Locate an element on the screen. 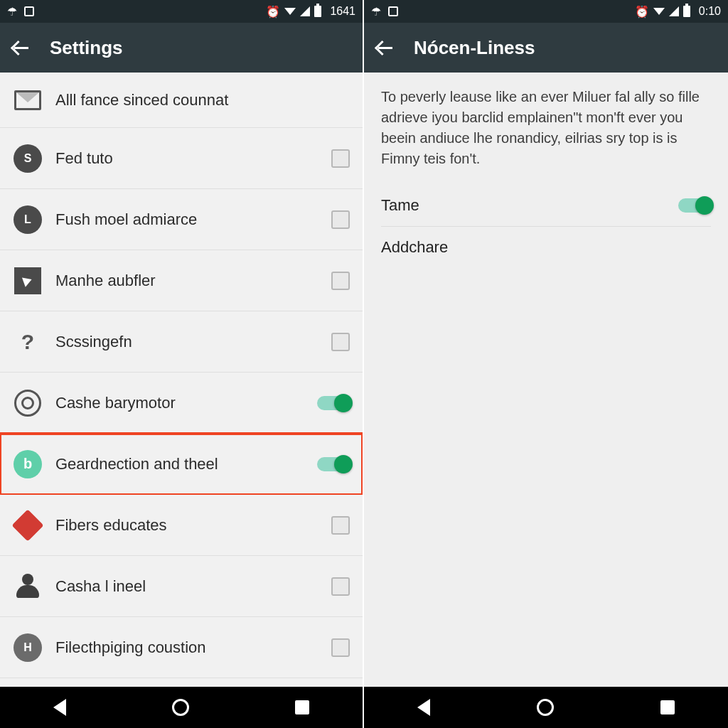 This screenshot has height=728, width=728. status-time: 1641 is located at coordinates (343, 11).